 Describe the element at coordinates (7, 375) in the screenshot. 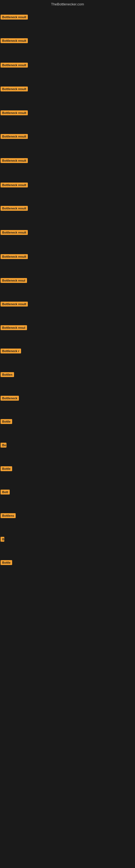

I see `bottleneck-badge: Bottlen` at that location.